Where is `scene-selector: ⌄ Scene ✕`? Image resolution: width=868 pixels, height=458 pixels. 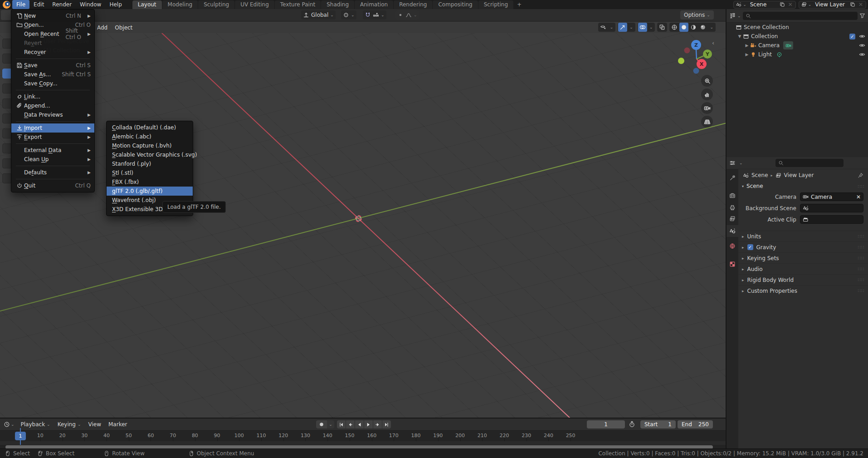 scene-selector: ⌄ Scene ✕ is located at coordinates (765, 5).